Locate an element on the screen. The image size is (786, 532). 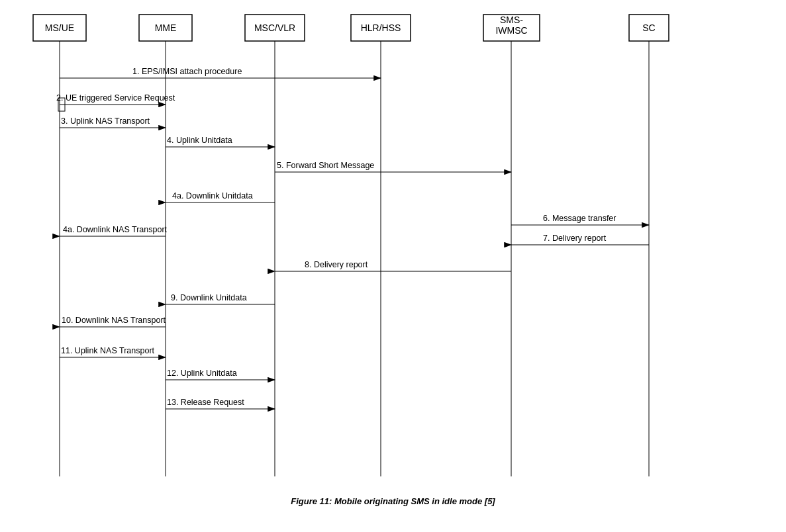
svg-text: 13. Release Request is located at coordinates (205, 402).